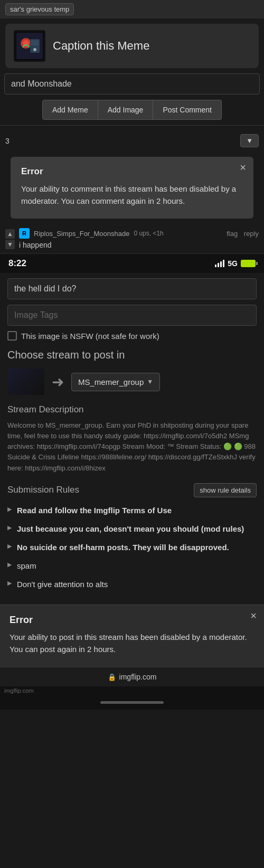 The width and height of the screenshot is (264, 868). I want to click on rule-expand-icon-3: ▶, so click(10, 546).